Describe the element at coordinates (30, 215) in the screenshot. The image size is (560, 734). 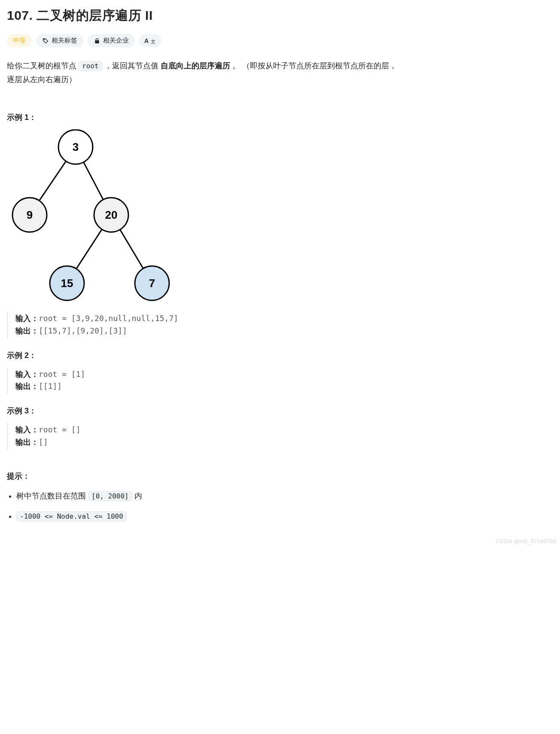
I see `tree-node-value: 9` at that location.